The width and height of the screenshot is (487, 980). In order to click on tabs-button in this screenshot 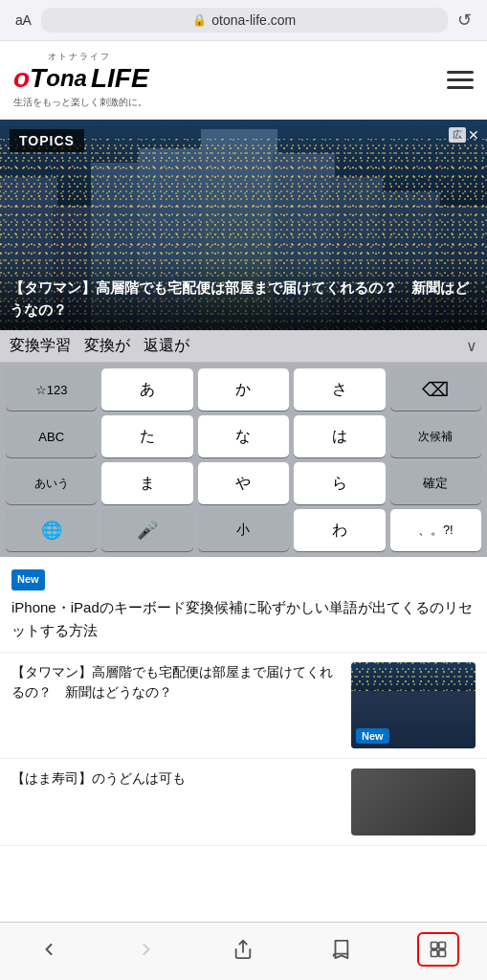, I will do `click(438, 949)`.